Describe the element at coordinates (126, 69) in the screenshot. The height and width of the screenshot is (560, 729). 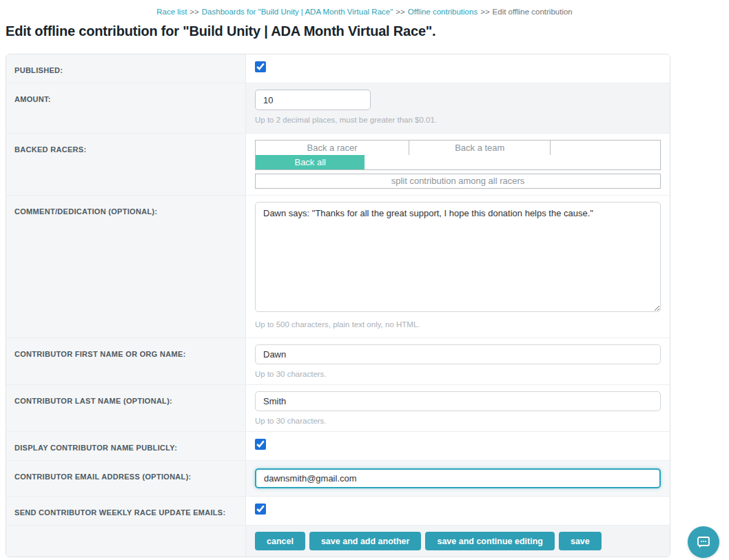
I see `published-label-cell: PUBLISHED:` at that location.